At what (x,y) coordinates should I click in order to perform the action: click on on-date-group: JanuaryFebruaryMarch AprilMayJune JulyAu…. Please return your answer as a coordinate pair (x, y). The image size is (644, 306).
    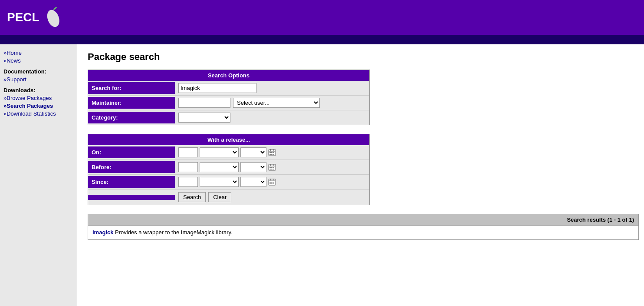
    Looking at the image, I should click on (227, 152).